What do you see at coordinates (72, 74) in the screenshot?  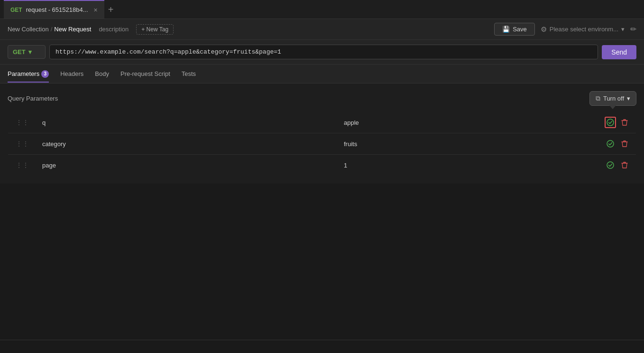 I see `tab-headers-label: Headers` at bounding box center [72, 74].